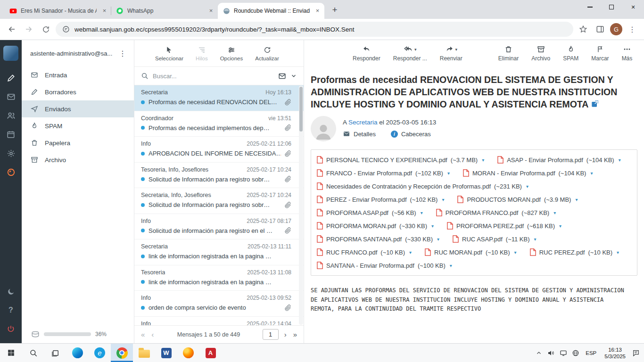 This screenshot has height=362, width=644. I want to click on start-button, so click(11, 353).